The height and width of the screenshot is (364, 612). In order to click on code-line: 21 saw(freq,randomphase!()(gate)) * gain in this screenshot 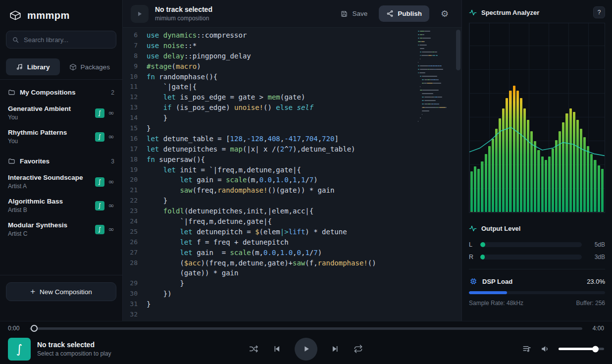, I will do `click(292, 190)`.